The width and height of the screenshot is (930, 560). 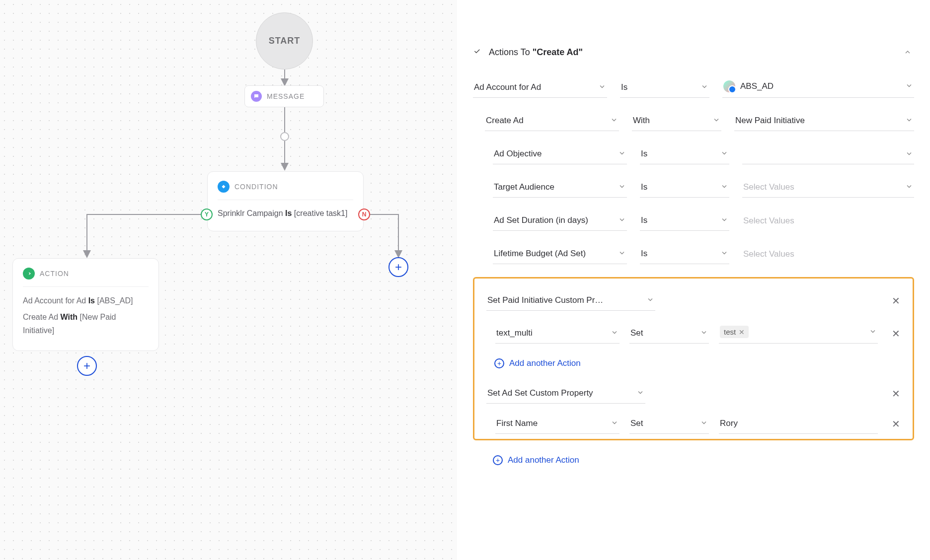 I want to click on action-body: Ad Account for Ad Is [ABS_AD] Create Ad …, so click(x=85, y=312).